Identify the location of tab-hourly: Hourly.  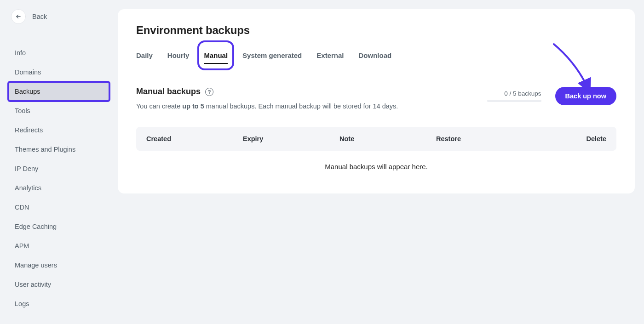
(178, 55).